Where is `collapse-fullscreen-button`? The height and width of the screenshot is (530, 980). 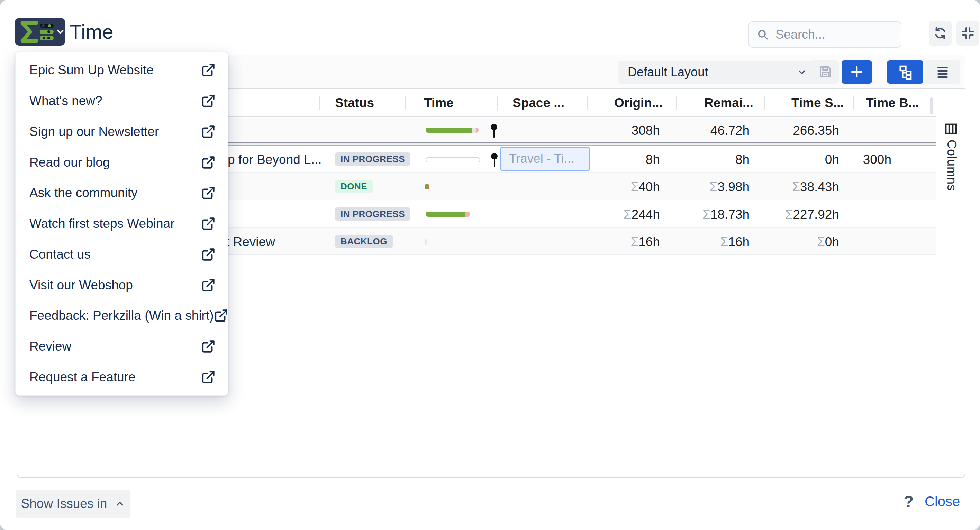
collapse-fullscreen-button is located at coordinates (968, 33).